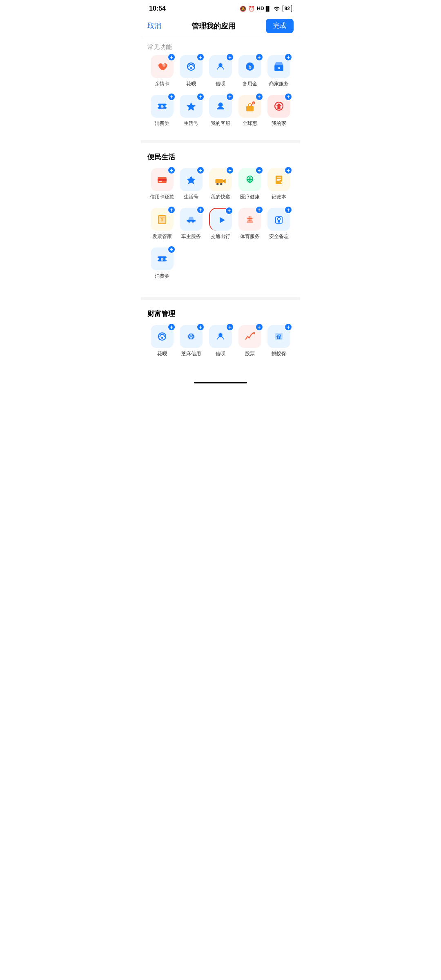 Image resolution: width=441 pixels, height=980 pixels. What do you see at coordinates (220, 123) in the screenshot?
I see `app-label: 我的客服` at bounding box center [220, 123].